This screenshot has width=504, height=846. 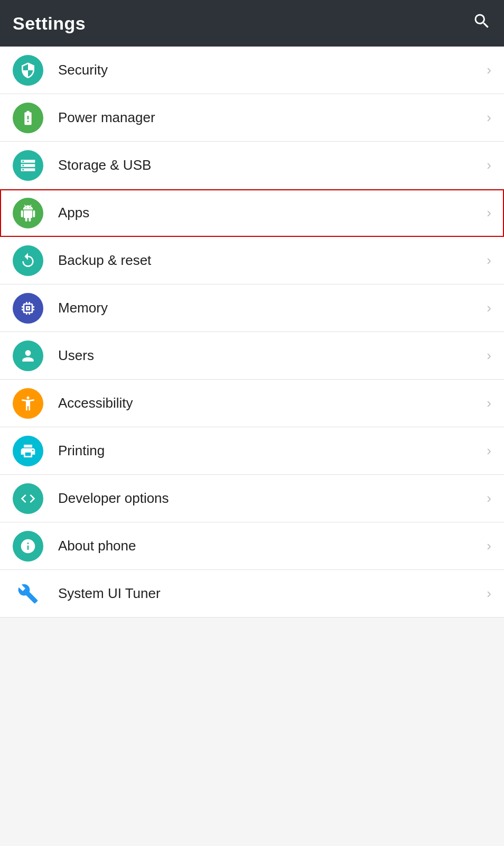 I want to click on system-ui-chevron: ›, so click(x=489, y=593).